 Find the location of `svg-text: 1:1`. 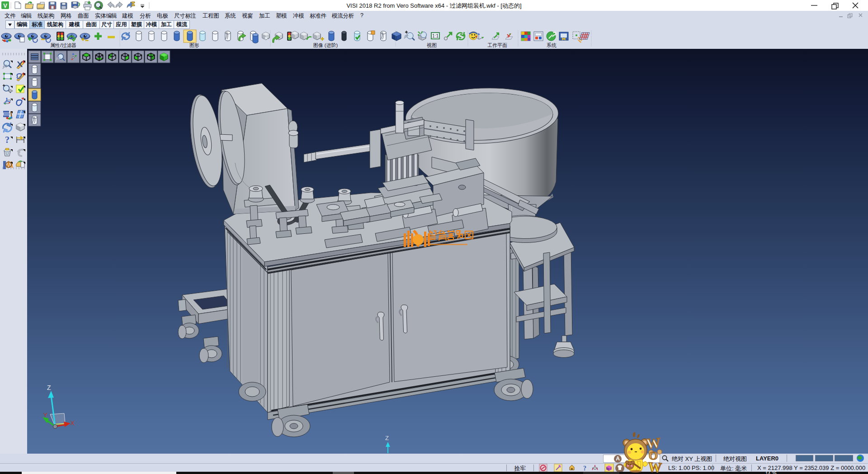

svg-text: 1:1 is located at coordinates (435, 36).